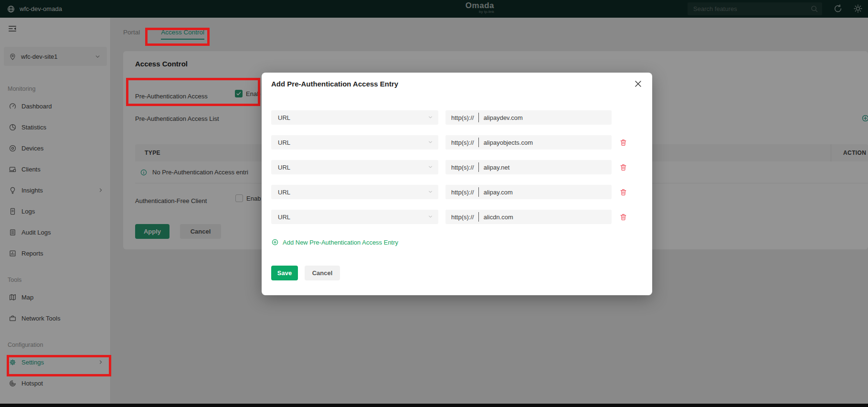  Describe the element at coordinates (275, 242) in the screenshot. I see `plus-circle-icon` at that location.